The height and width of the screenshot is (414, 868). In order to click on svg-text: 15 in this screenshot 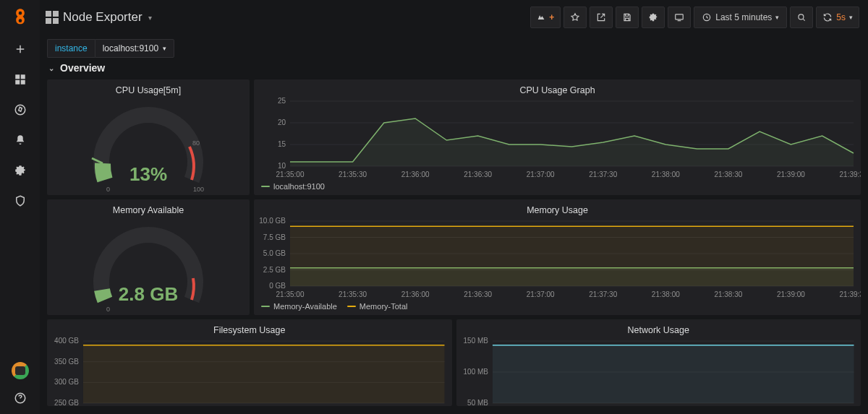, I will do `click(282, 145)`.